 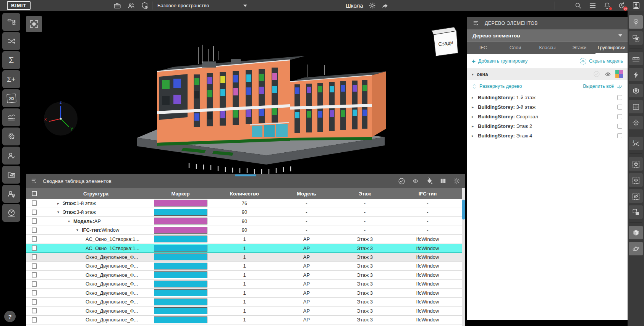 What do you see at coordinates (636, 123) in the screenshot?
I see `locate-target-icon` at bounding box center [636, 123].